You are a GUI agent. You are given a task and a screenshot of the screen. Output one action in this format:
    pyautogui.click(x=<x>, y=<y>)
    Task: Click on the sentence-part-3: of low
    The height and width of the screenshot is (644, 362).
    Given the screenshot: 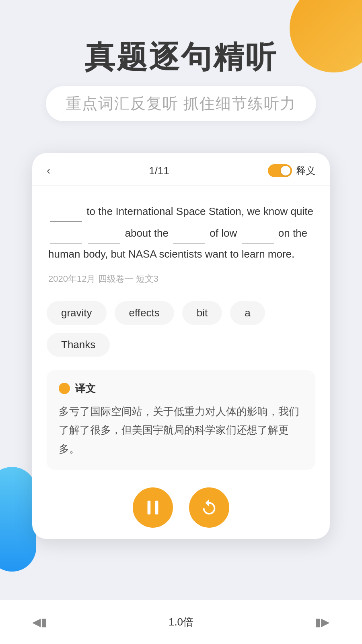 What is the action you would take?
    pyautogui.click(x=224, y=233)
    